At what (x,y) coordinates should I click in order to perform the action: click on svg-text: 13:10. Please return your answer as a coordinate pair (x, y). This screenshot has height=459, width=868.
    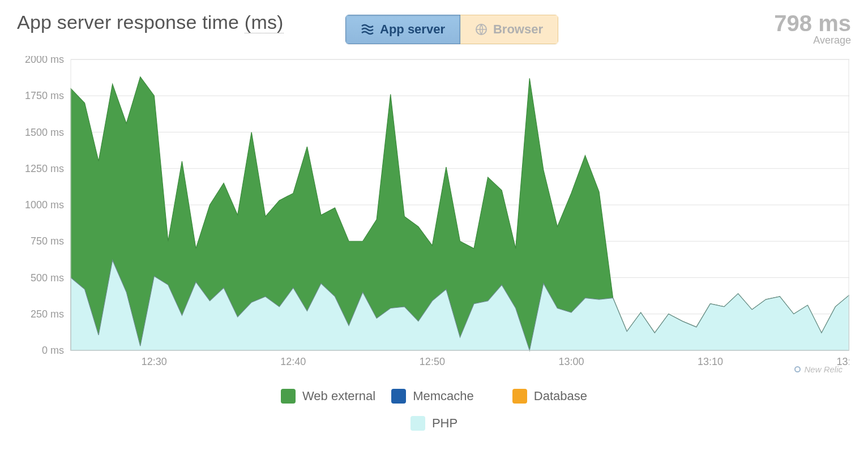
    Looking at the image, I should click on (710, 362).